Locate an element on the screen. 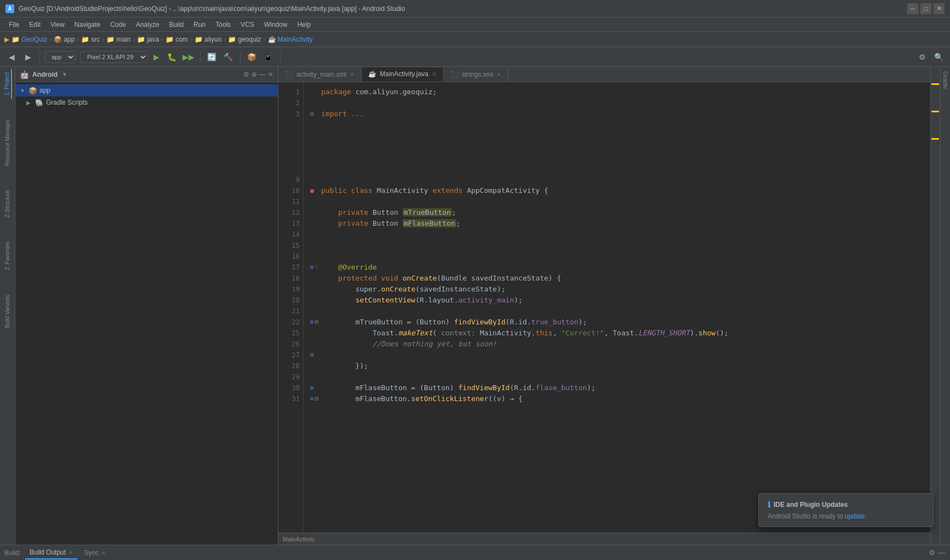 Image resolution: width=950 pixels, height=560 pixels. toolbar: ◀ ▶ app Pixel 2 XL API 29 ▶ 🐛 ▶▶ 🔄 🔨 📦 📱… is located at coordinates (475, 57).